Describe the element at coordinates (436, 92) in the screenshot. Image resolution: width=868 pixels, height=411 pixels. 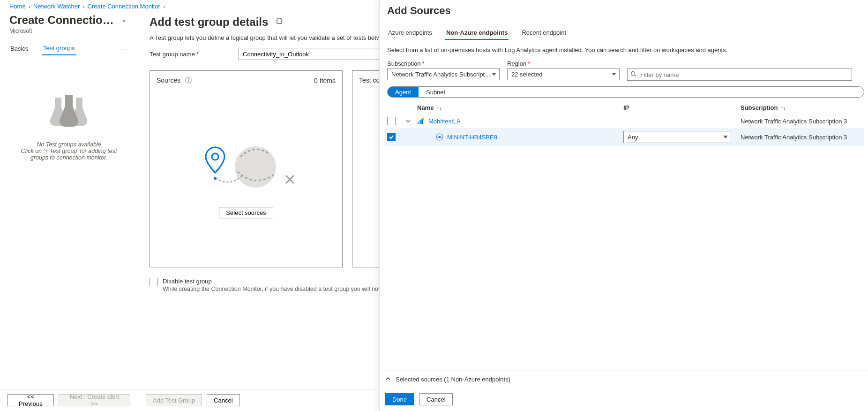
I see `toggle-subnet: Subnet` at that location.